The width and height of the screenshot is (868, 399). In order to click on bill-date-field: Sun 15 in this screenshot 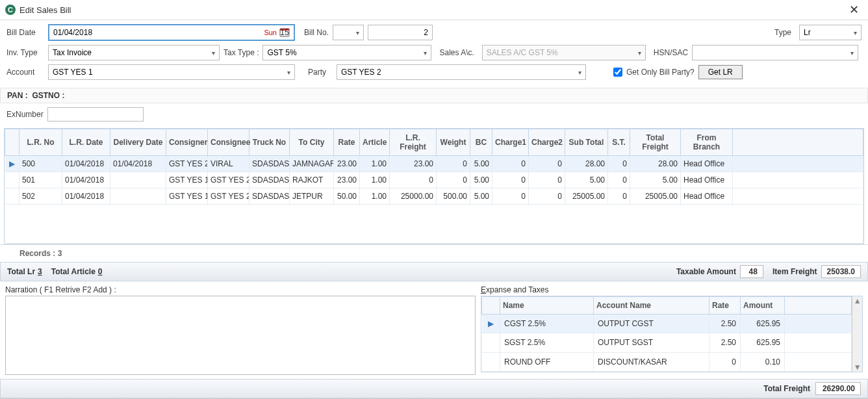, I will do `click(172, 32)`.